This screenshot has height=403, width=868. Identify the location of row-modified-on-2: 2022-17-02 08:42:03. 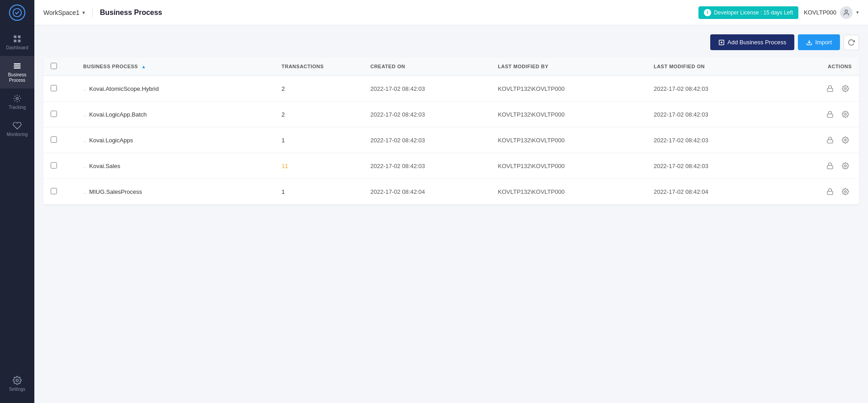
(717, 140).